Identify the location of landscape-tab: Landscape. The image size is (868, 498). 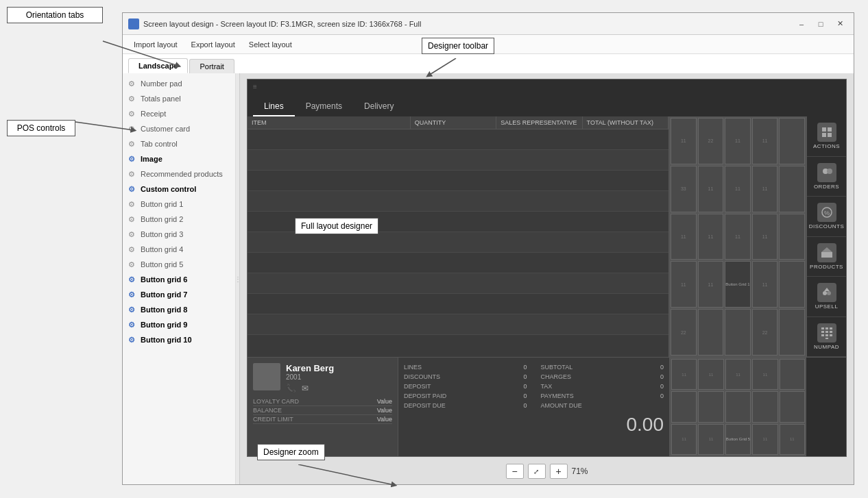
(158, 66).